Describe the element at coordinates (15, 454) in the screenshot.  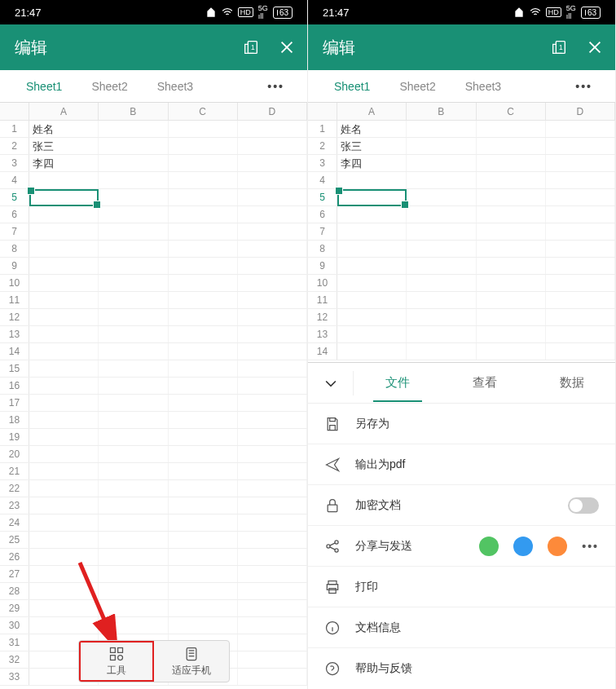
I see `row-header: 20` at that location.